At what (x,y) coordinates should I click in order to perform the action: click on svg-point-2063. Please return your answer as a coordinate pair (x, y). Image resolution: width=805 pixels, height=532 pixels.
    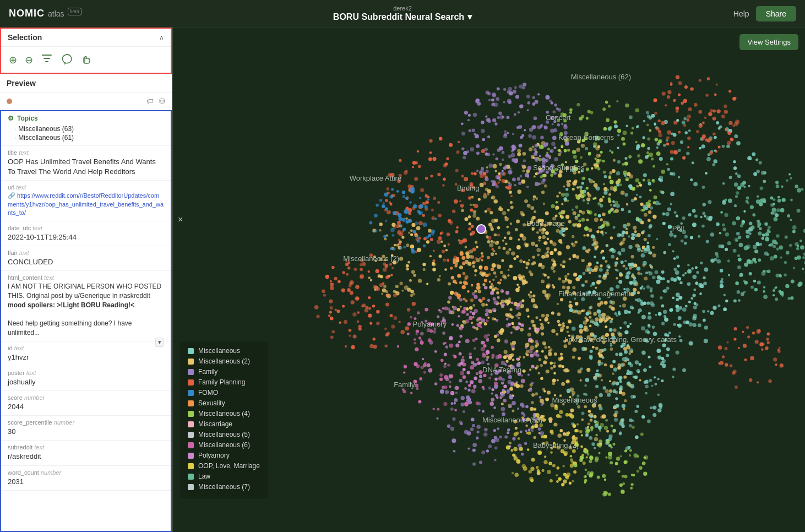
    Looking at the image, I should click on (438, 317).